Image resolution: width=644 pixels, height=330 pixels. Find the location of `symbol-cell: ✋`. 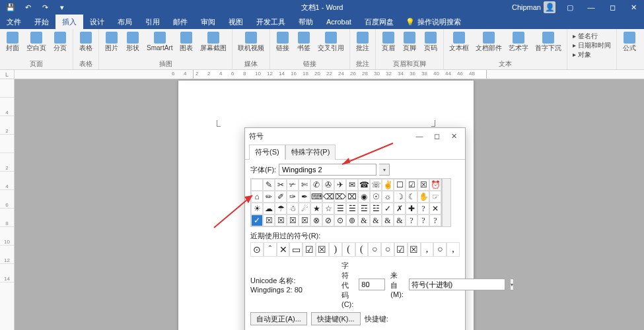

symbol-cell: ✋ is located at coordinates (423, 197).